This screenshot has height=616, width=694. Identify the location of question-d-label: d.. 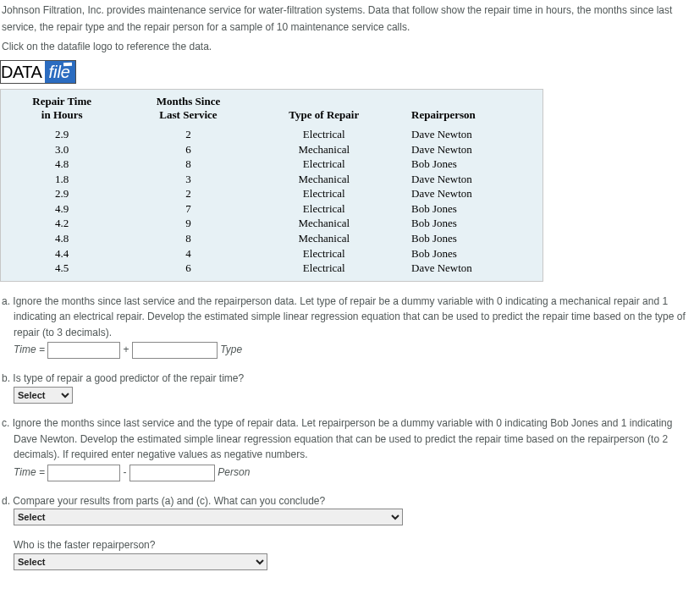
(7, 501).